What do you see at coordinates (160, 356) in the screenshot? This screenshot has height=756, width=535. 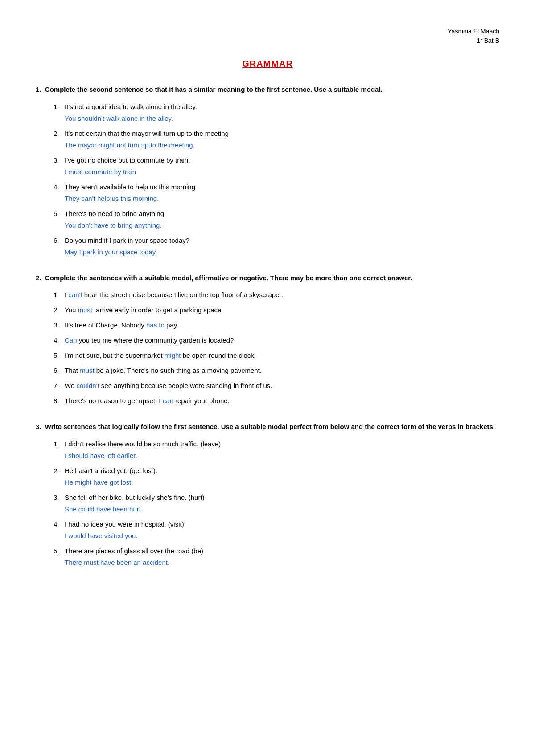 I see `sentence-text: I'm not sure, but the supermarket might …` at bounding box center [160, 356].